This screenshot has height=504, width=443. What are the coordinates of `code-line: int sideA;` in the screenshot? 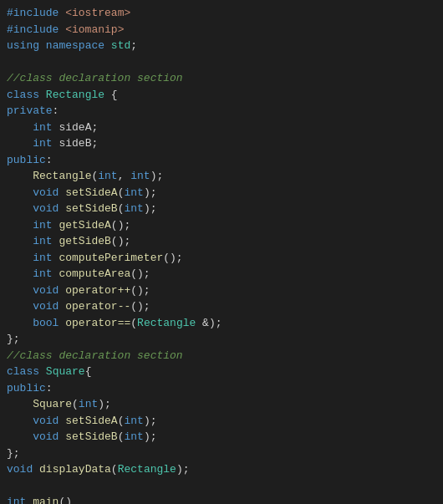 It's located at (222, 128).